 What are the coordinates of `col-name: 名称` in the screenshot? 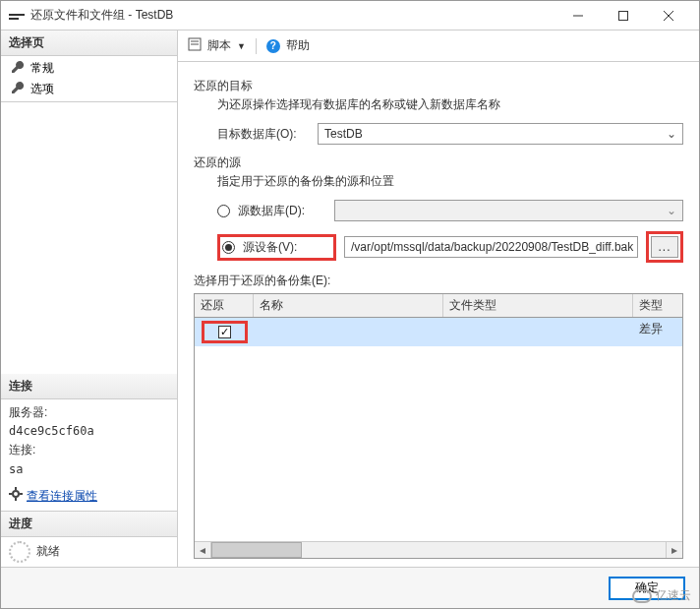 It's located at (348, 305).